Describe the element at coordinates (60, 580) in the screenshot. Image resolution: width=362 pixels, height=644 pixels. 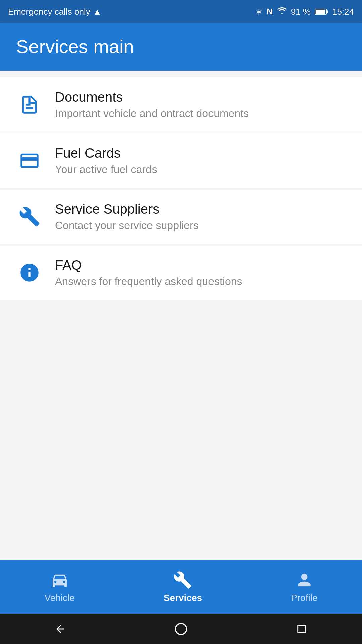
I see `vehicle-nav-icon` at that location.